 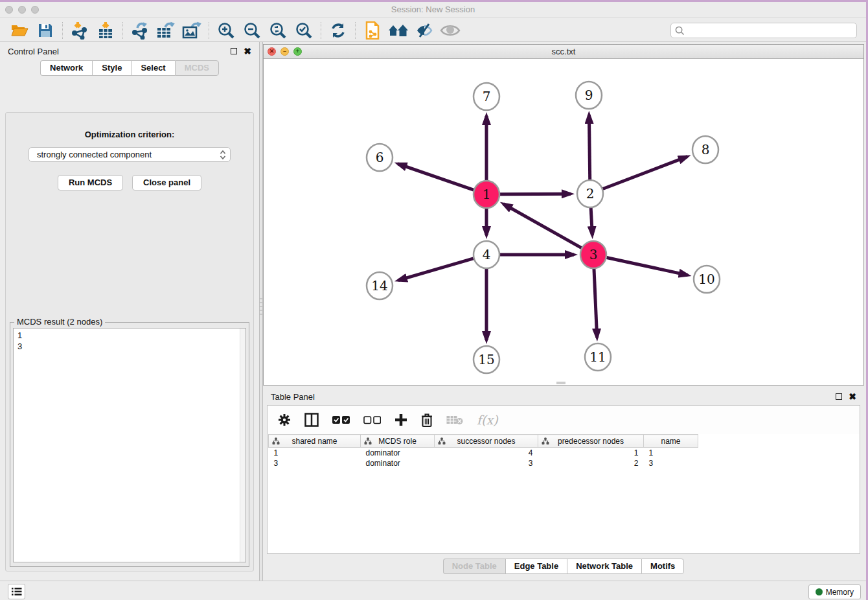 I want to click on delete-table-icon, so click(x=455, y=420).